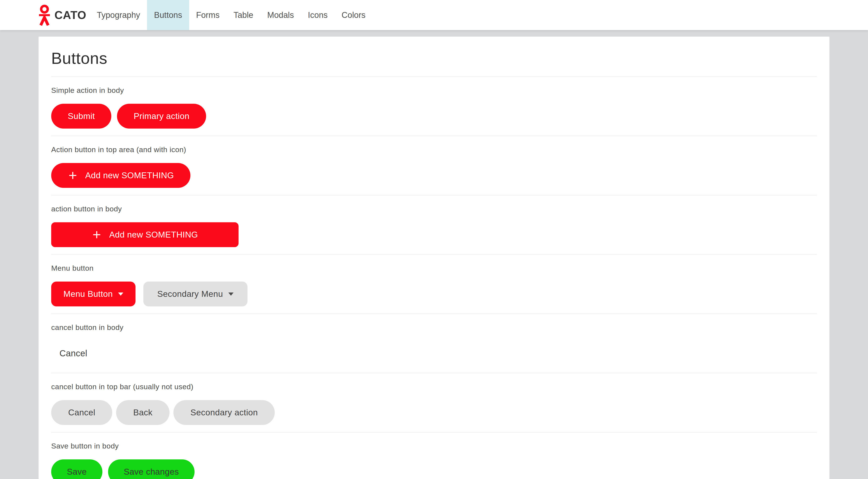  What do you see at coordinates (434, 77) in the screenshot?
I see `divider` at bounding box center [434, 77].